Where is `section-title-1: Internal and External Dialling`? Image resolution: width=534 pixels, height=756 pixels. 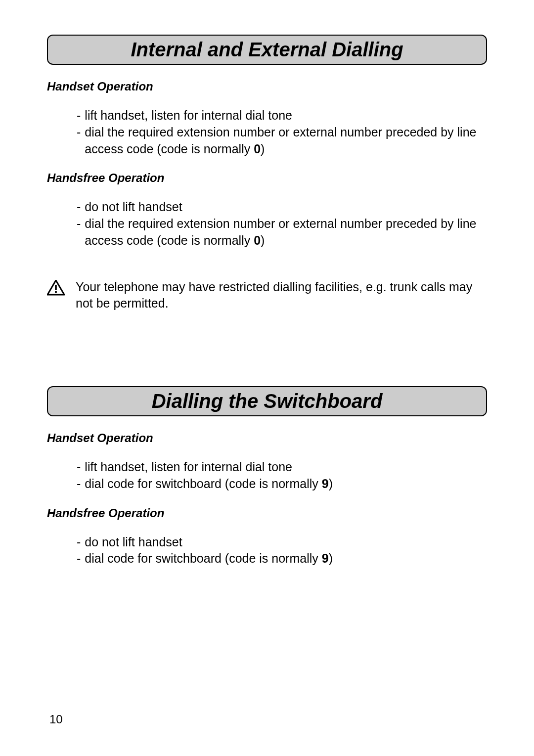 section-title-1: Internal and External Dialling is located at coordinates (267, 49).